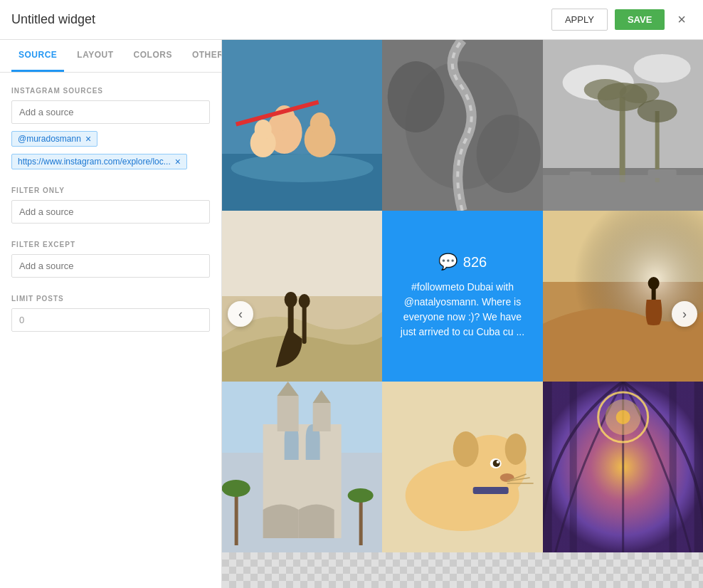  What do you see at coordinates (111, 212) in the screenshot?
I see `filter-only-input` at bounding box center [111, 212].